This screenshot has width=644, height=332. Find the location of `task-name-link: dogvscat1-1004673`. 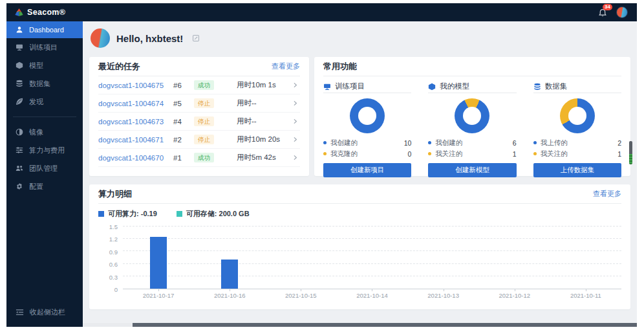

task-name-link: dogvscat1-1004673 is located at coordinates (136, 122).